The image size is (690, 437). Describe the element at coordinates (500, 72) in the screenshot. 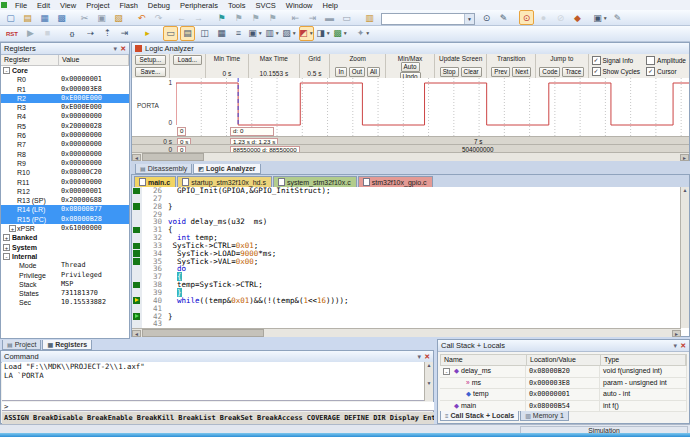

I see `transition-prev-button: Prev` at that location.